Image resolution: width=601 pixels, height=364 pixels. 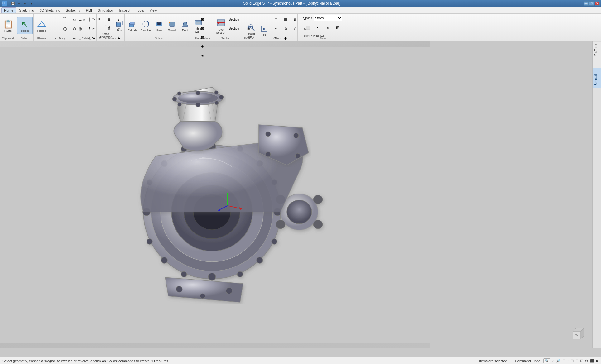 I want to click on round-icon, so click(x=172, y=24).